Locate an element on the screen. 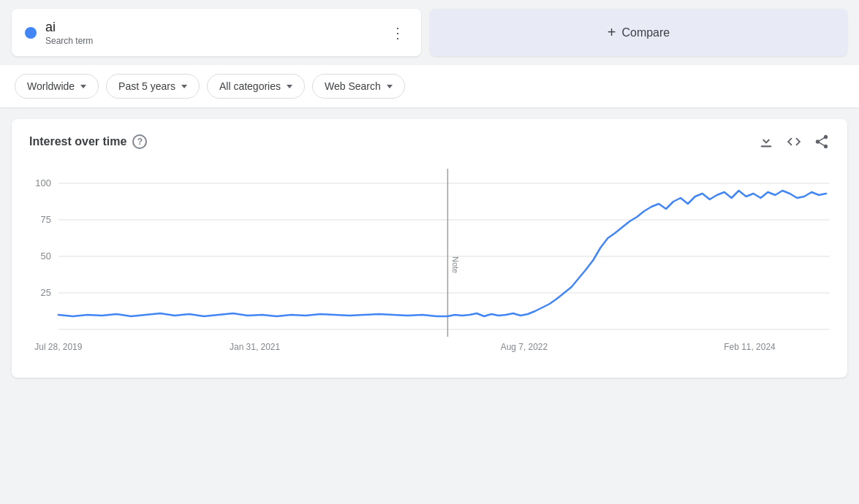 This screenshot has width=859, height=504. location-filter-label: Worldwide is located at coordinates (51, 86).